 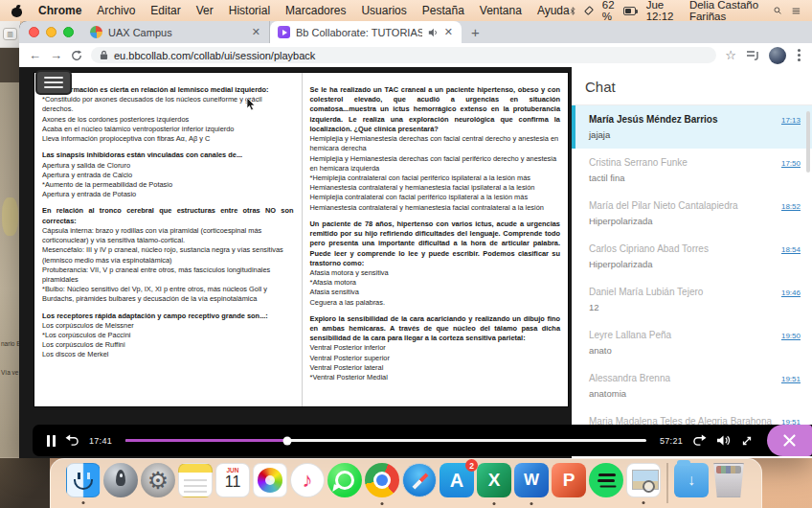 I want to click on window-controls, so click(x=51, y=33).